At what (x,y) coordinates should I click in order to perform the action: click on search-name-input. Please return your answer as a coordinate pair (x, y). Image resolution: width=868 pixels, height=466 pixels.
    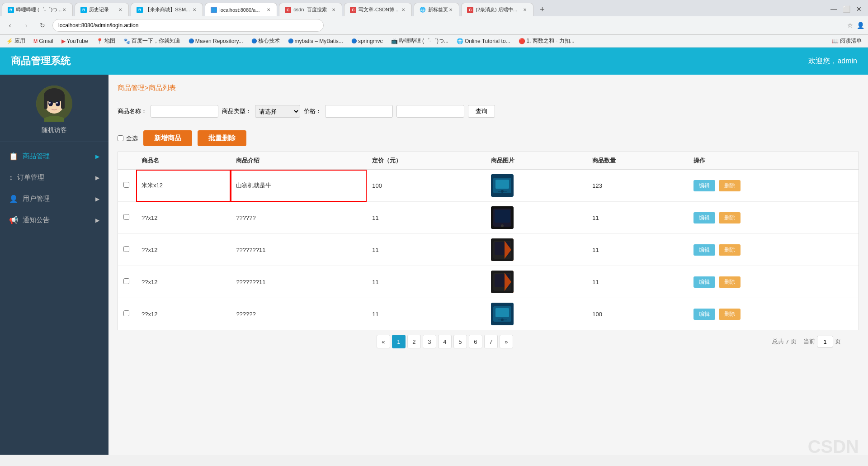
    Looking at the image, I should click on (184, 111).